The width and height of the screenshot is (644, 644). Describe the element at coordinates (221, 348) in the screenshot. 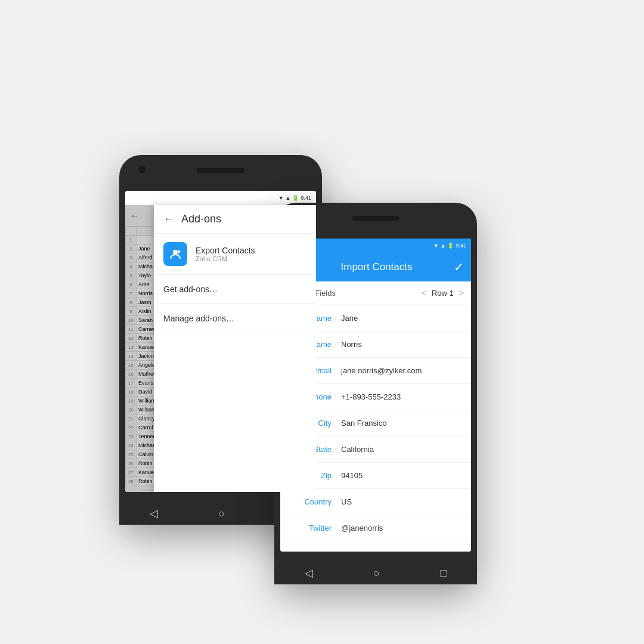

I see `addons-overlay: ← Add-ons Expor` at that location.